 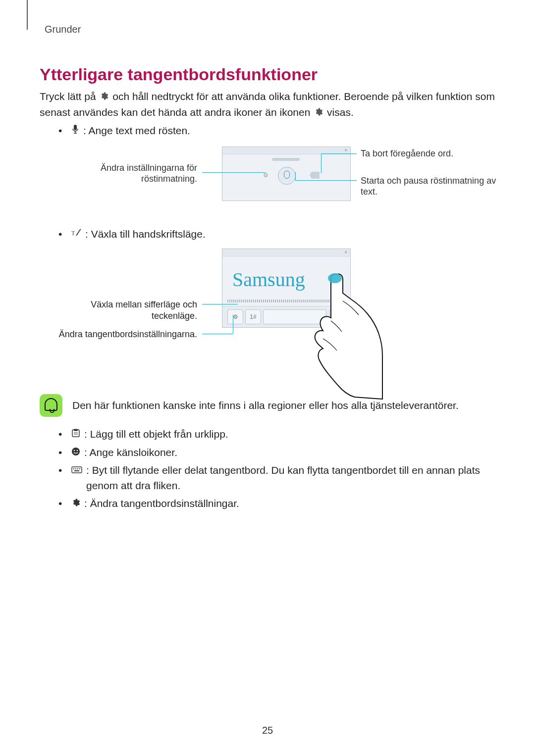 What do you see at coordinates (277, 234) in the screenshot?
I see `bullet-handwriting: • T : Växla till handskriftsläge.` at bounding box center [277, 234].